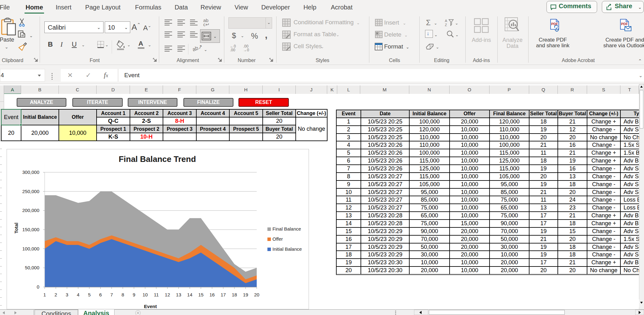 This screenshot has width=644, height=315. I want to click on svg-text: 6, so click(100, 295).